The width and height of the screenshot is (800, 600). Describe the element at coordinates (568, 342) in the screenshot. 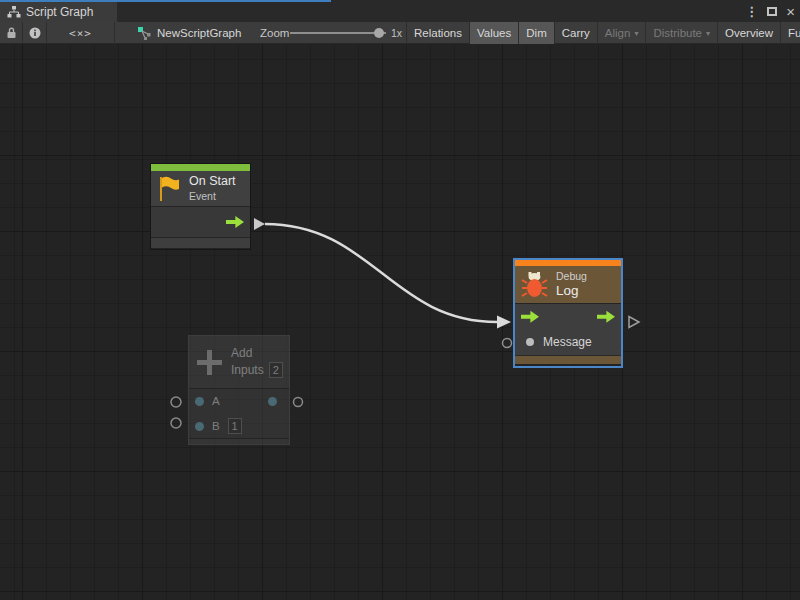

I see `message-port-label: Message` at that location.